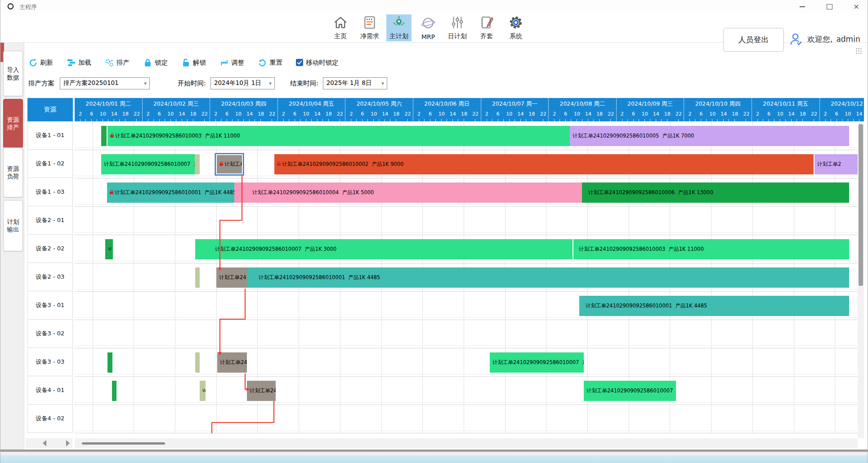 This screenshot has height=463, width=868. I want to click on scroll-right-icon, so click(68, 443).